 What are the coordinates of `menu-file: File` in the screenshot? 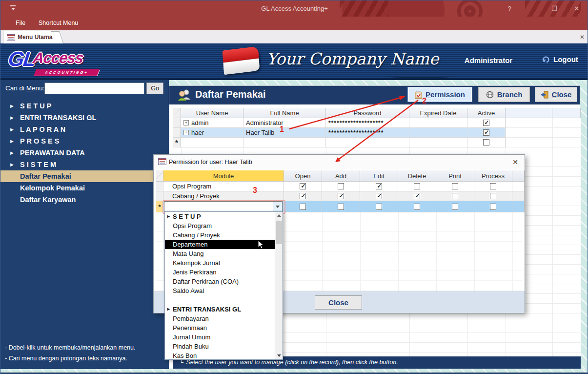 It's located at (20, 23).